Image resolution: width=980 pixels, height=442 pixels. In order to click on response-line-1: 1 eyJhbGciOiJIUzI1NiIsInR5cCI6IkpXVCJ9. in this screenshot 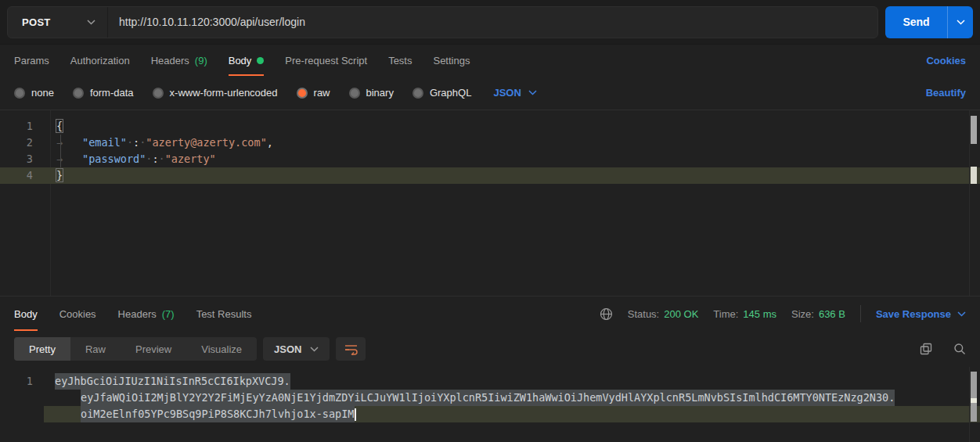, I will do `click(490, 382)`.